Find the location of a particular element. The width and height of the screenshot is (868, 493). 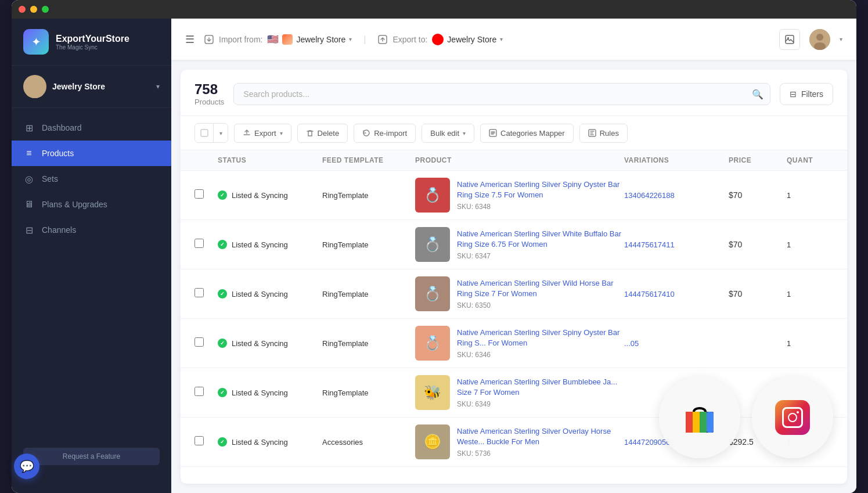

request-feature-button: Request a Feature is located at coordinates (92, 456).